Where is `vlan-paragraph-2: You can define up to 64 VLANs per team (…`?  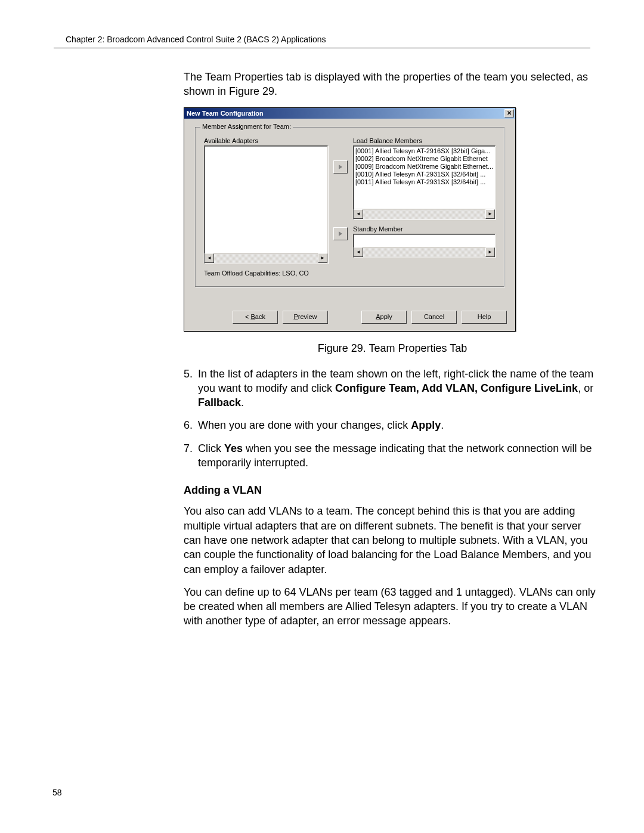
vlan-paragraph-2: You can define up to 64 VLANs per team (… is located at coordinates (392, 607).